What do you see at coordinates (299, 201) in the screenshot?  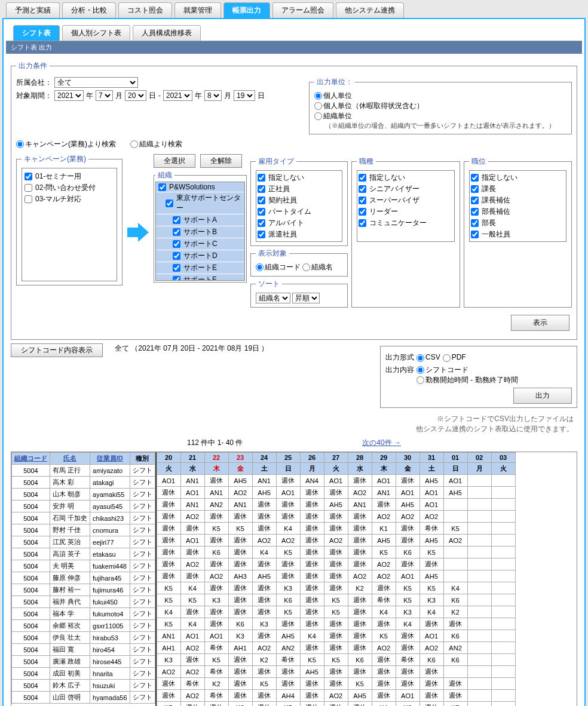 I see `emp-item: 契約社員` at bounding box center [299, 201].